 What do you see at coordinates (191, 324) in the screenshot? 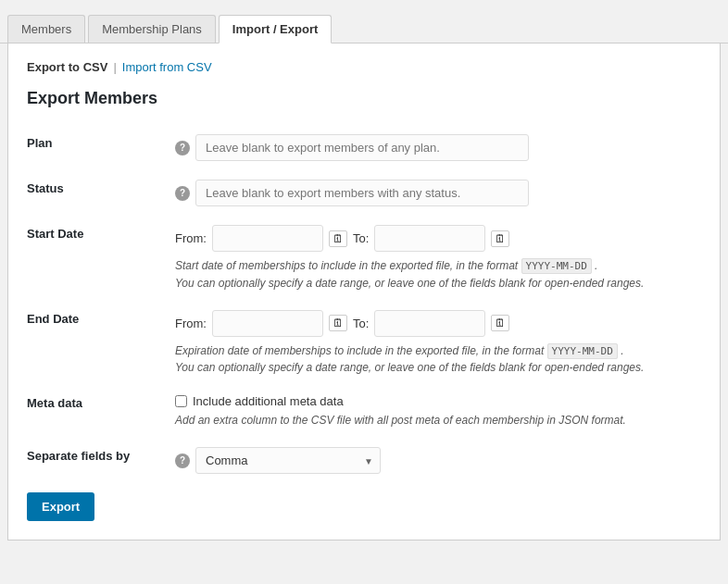
I see `end-date-from-label: From:` at bounding box center [191, 324].